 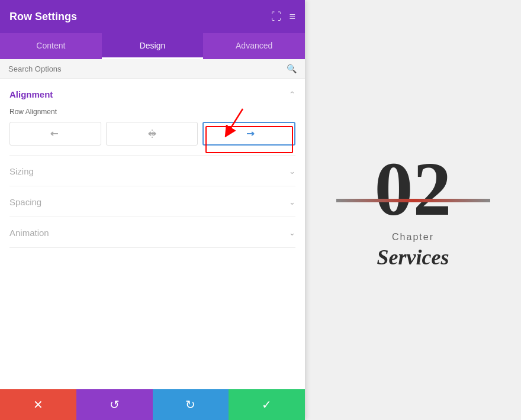 I want to click on animation-section: Animation ⌄, so click(x=153, y=232).